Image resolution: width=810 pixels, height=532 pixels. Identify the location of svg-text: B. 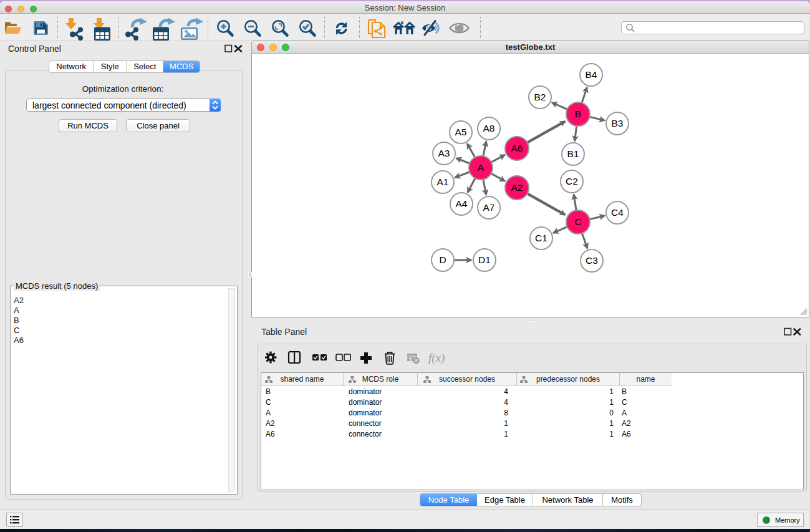
(578, 114).